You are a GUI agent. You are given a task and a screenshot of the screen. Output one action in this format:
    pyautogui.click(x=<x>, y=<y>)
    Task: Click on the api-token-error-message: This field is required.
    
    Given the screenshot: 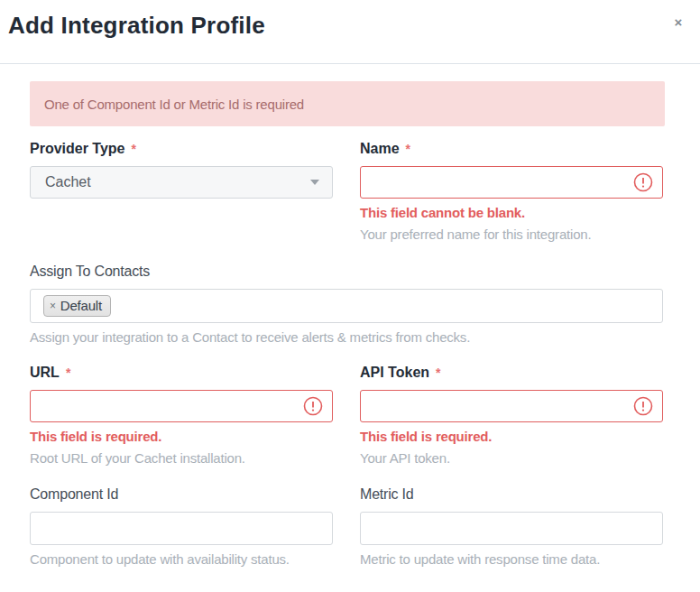 What is the action you would take?
    pyautogui.click(x=511, y=437)
    